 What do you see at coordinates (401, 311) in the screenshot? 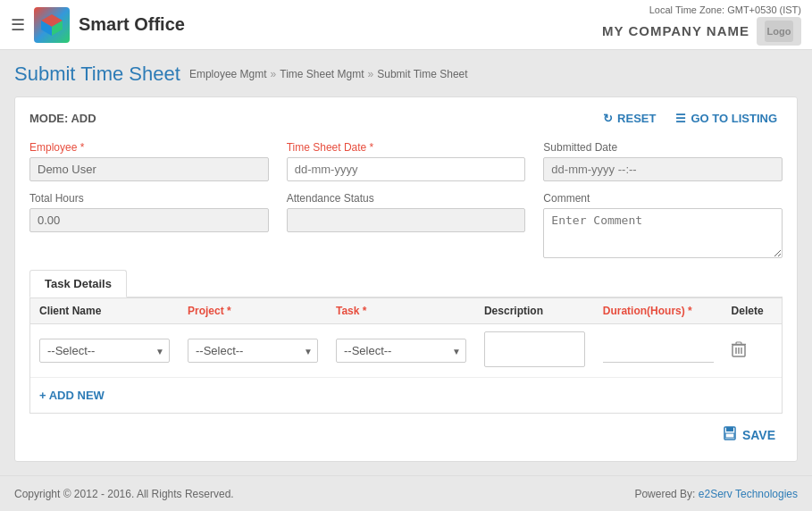
I see `col-header-task: Task *` at bounding box center [401, 311].